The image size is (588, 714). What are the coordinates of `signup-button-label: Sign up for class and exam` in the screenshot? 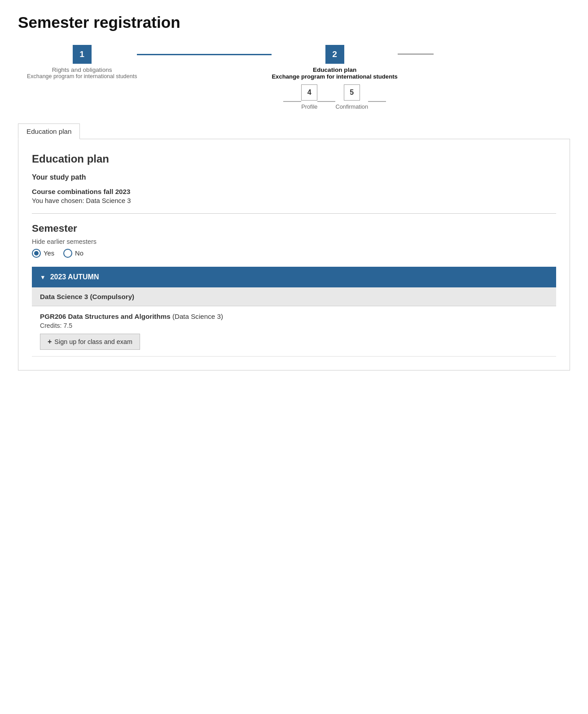 It's located at (93, 342).